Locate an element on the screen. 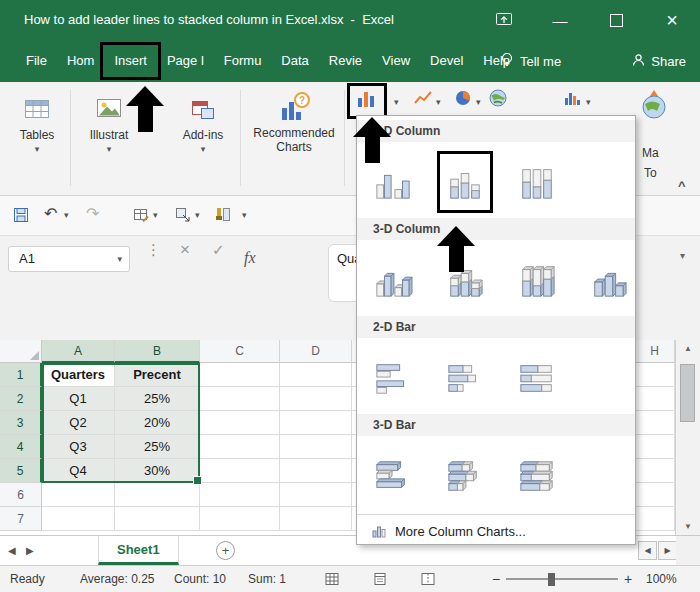  cell-D7 is located at coordinates (316, 519).